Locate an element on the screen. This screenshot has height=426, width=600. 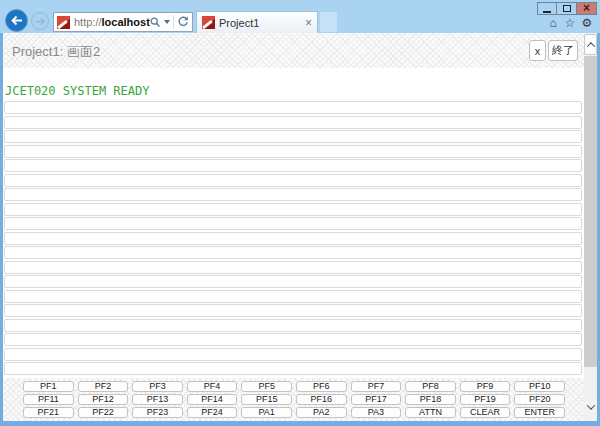
browser-toolbar: ⌂ ☆ ⚙ is located at coordinates (570, 24).